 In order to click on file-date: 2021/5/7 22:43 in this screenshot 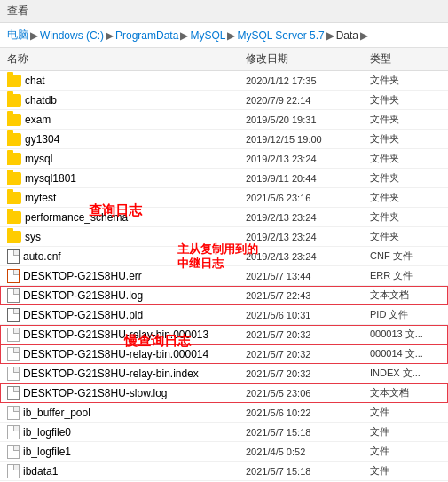, I will do `click(308, 296)`.